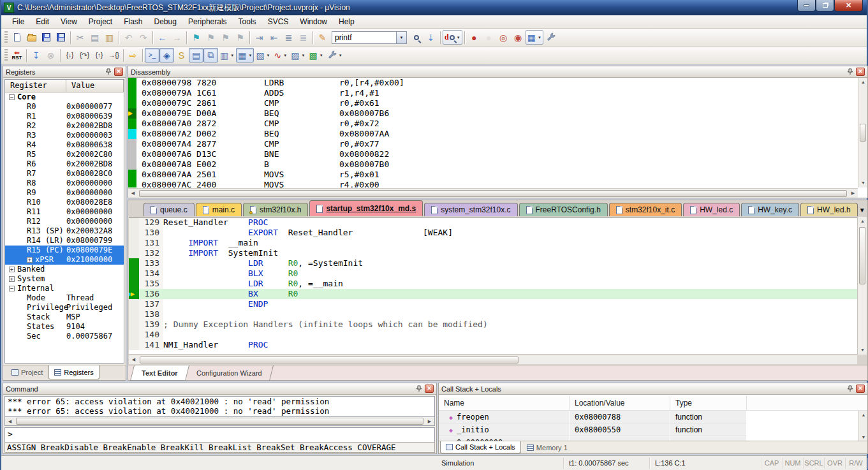 Image resolution: width=868 pixels, height=470 pixels. Describe the element at coordinates (64, 193) in the screenshot. I see `register-row-r9: R90x00000000` at that location.